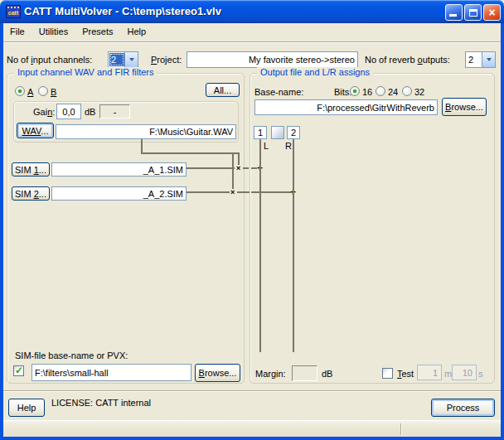  Describe the element at coordinates (270, 375) in the screenshot. I see `margin-label: Margin:` at that location.